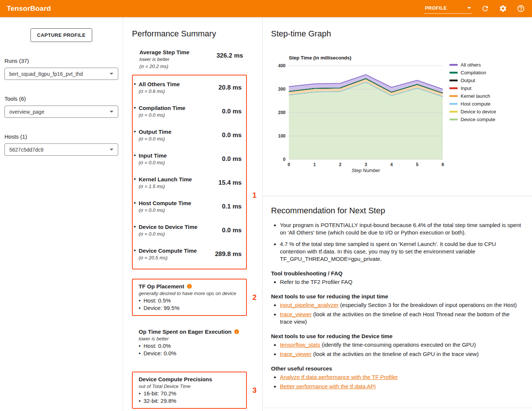  Describe the element at coordinates (61, 35) in the screenshot. I see `capture-profile-button: CAPTURE PROFILE` at that location.